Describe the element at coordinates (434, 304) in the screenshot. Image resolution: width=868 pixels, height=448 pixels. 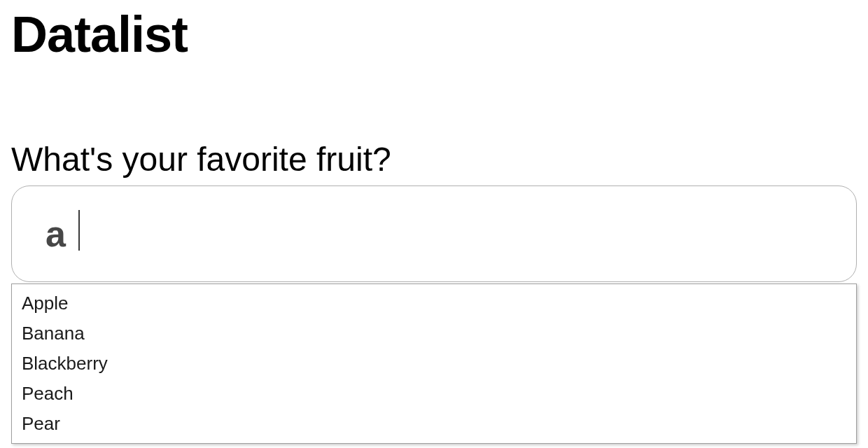
I see `datalist-option: Apple` at that location.